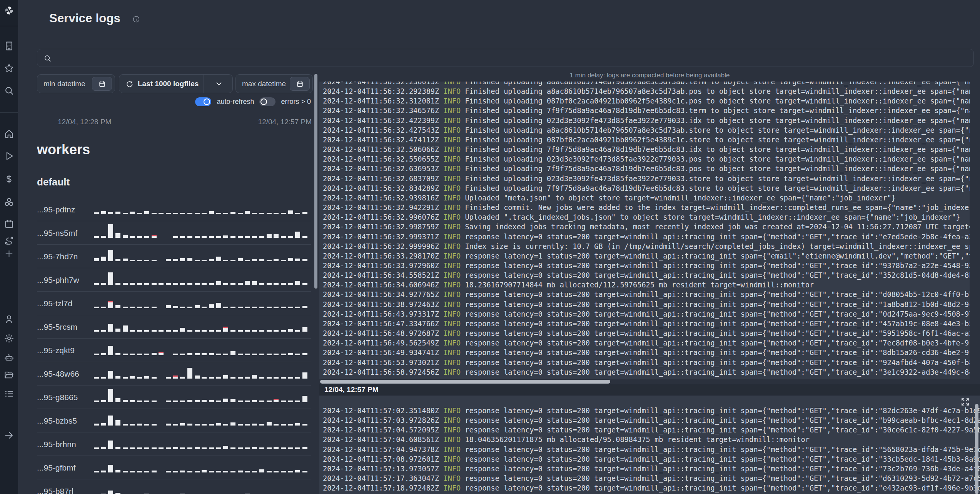 The image size is (980, 494). What do you see at coordinates (9, 156) in the screenshot?
I see `play-icon` at bounding box center [9, 156].